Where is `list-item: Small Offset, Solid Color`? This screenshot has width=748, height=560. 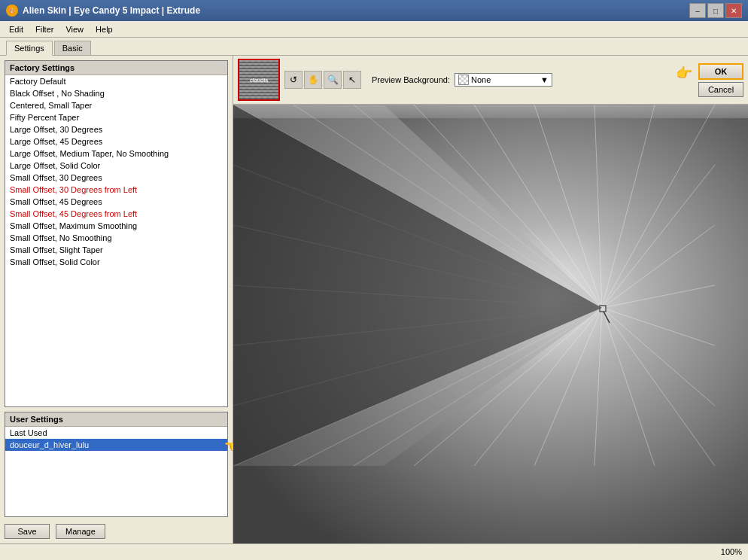
list-item: Small Offset, Solid Color is located at coordinates (116, 262).